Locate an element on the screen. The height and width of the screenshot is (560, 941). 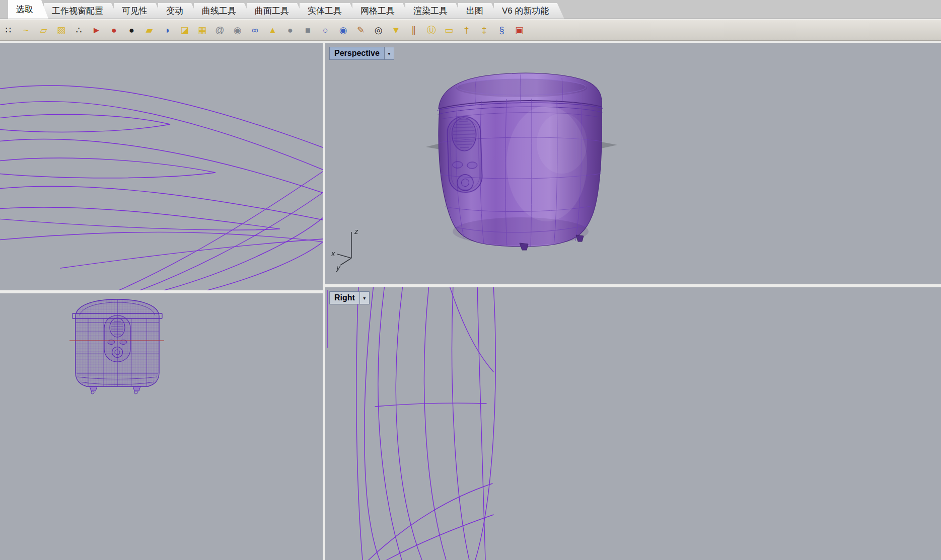
selection-filter-icon: ▼ is located at coordinates (396, 30).